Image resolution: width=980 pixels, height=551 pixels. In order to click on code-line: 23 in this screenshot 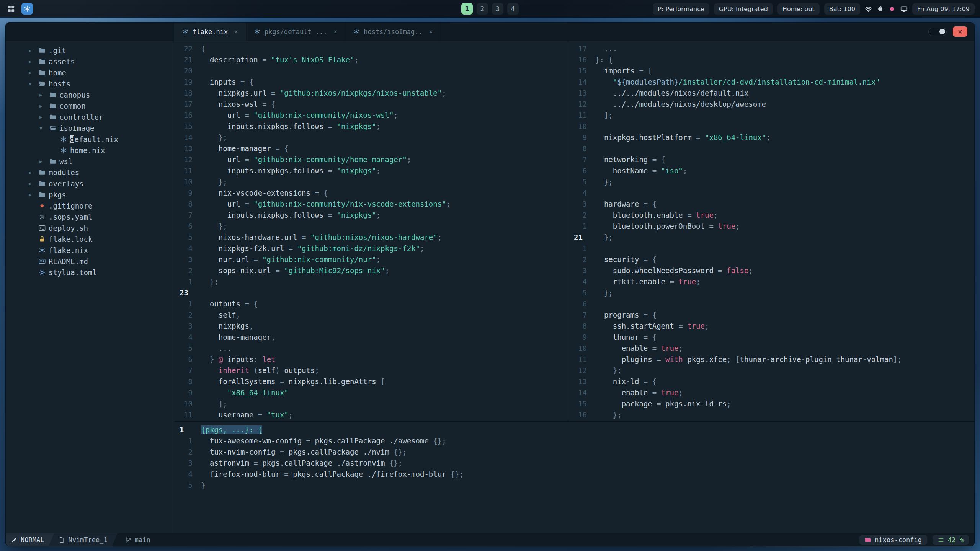, I will do `click(371, 293)`.